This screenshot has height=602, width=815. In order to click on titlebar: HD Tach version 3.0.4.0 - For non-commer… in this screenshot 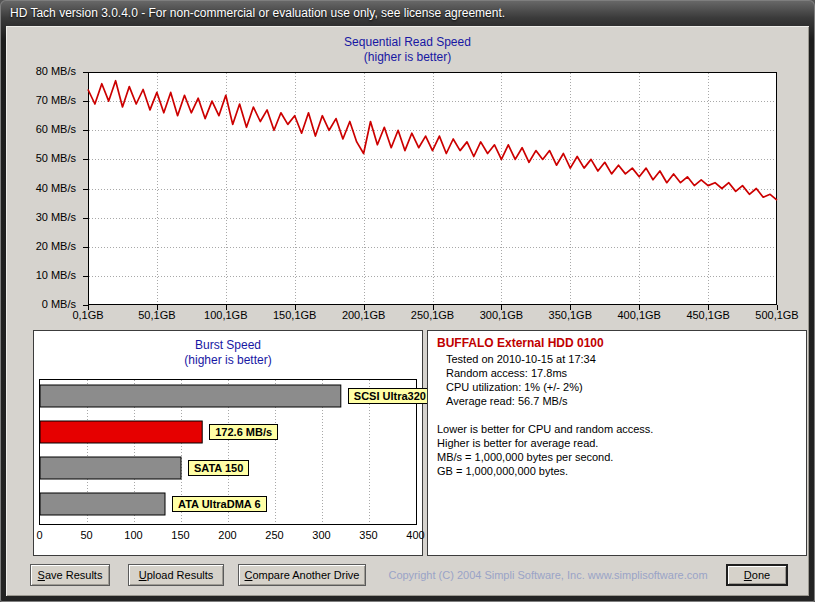, I will do `click(408, 13)`.